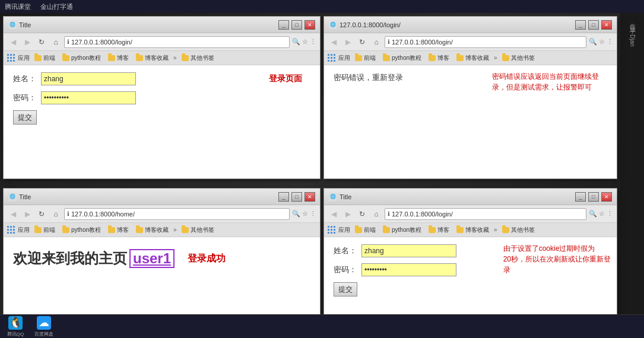 This screenshot has width=644, height=338. Describe the element at coordinates (632, 164) in the screenshot. I see `right-panel: 作 业 平 。 Djan` at that location.